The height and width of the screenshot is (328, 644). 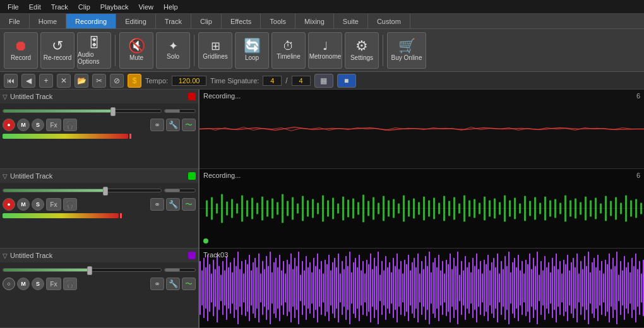 What do you see at coordinates (347, 81) in the screenshot?
I see `transport-blue-btn: ■` at bounding box center [347, 81].